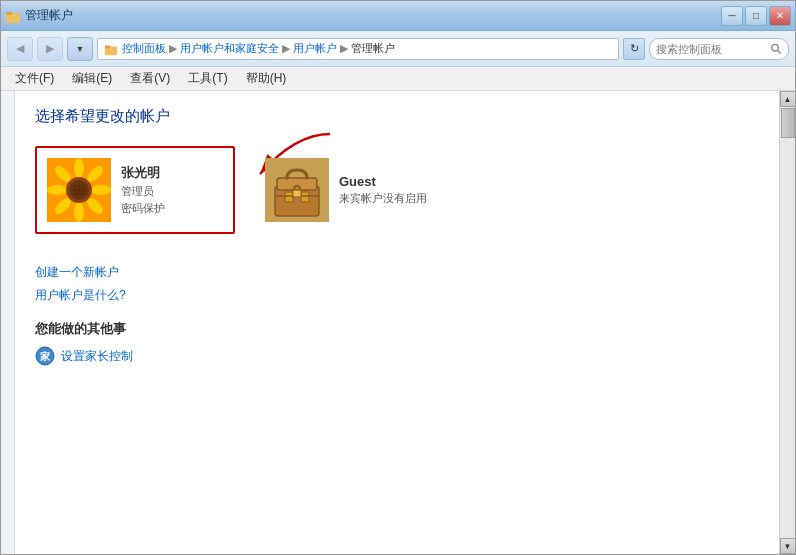  I want to click on menu-edit: 编辑(E), so click(92, 78).